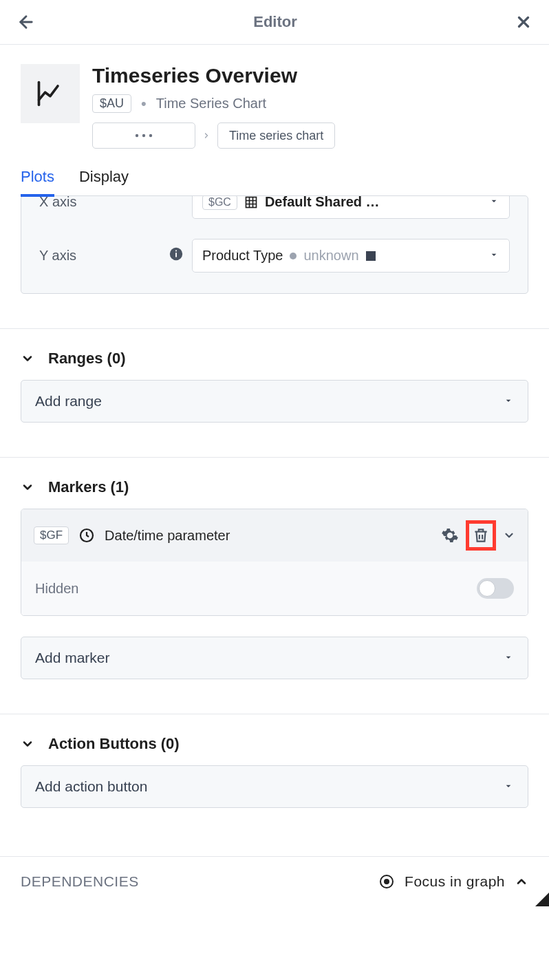 Image resolution: width=549 pixels, height=980 pixels. What do you see at coordinates (293, 256) in the screenshot?
I see `dot-icon` at bounding box center [293, 256].